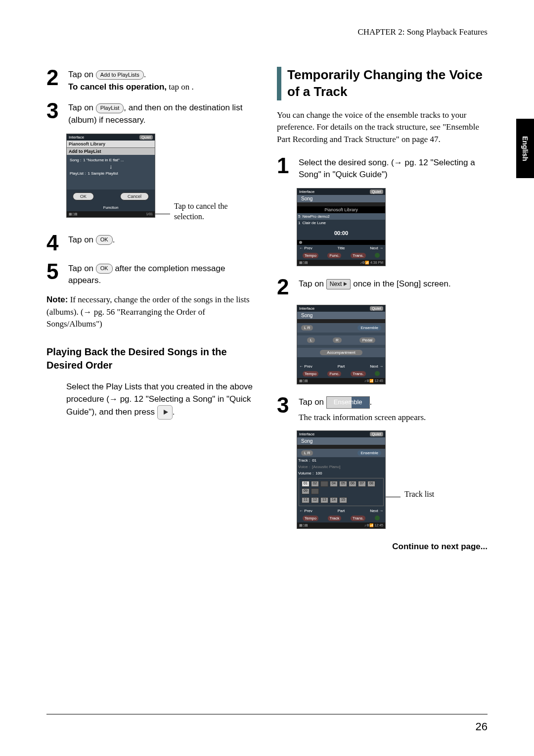 Image resolution: width=534 pixels, height=756 pixels. What do you see at coordinates (152, 243) in the screenshot?
I see `step-4: 4 Tap on OK.` at bounding box center [152, 243].